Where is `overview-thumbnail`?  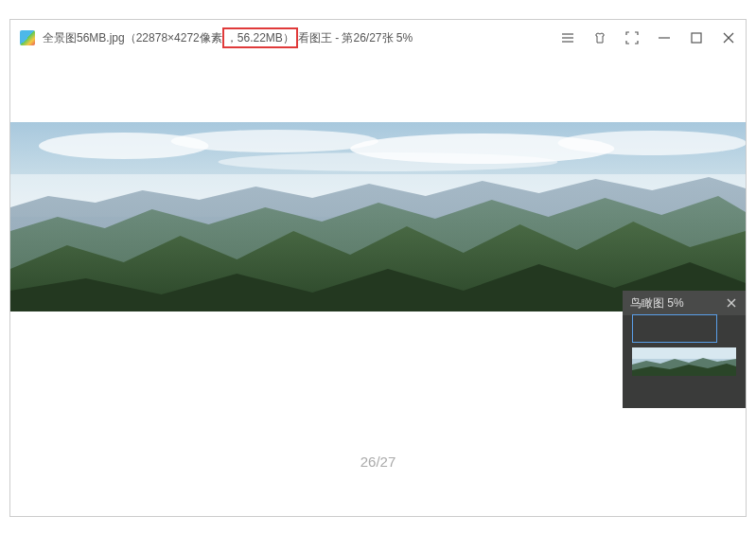
overview-thumbnail is located at coordinates (684, 362).